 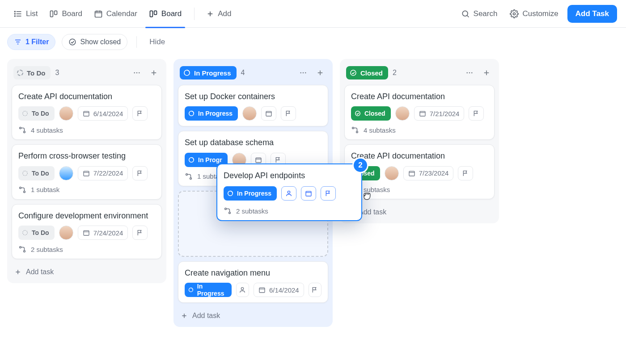 I want to click on flag-icon, so click(x=140, y=233).